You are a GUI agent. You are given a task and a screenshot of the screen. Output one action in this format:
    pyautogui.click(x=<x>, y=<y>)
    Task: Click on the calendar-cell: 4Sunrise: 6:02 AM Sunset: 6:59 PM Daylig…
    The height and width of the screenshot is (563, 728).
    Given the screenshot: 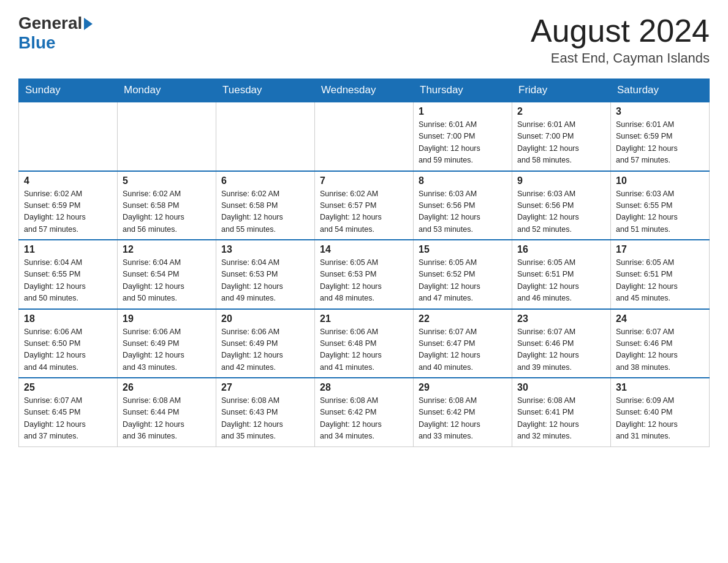 What is the action you would take?
    pyautogui.click(x=69, y=206)
    